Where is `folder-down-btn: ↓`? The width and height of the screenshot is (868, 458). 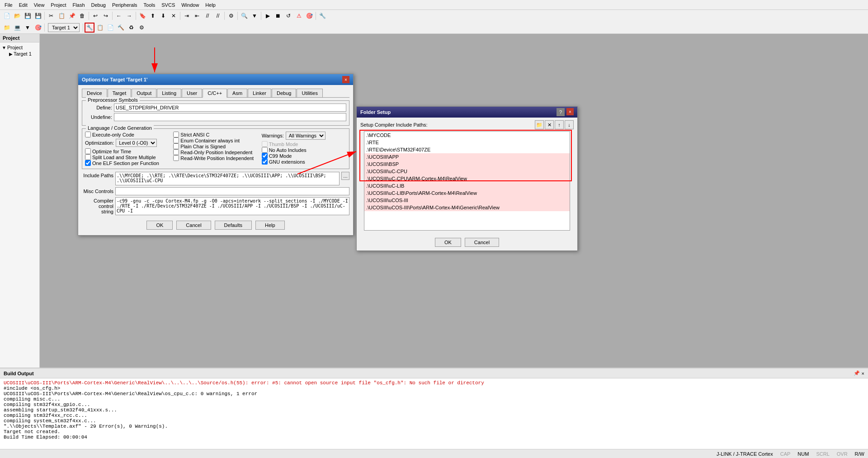
folder-down-btn: ↓ is located at coordinates (569, 125).